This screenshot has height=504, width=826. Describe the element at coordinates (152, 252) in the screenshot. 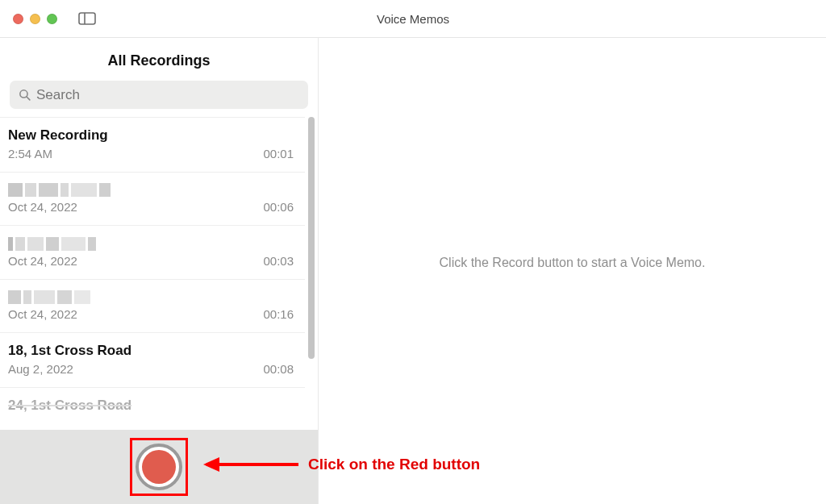

I see `list-item: Oct 24, 2022 00:03` at that location.